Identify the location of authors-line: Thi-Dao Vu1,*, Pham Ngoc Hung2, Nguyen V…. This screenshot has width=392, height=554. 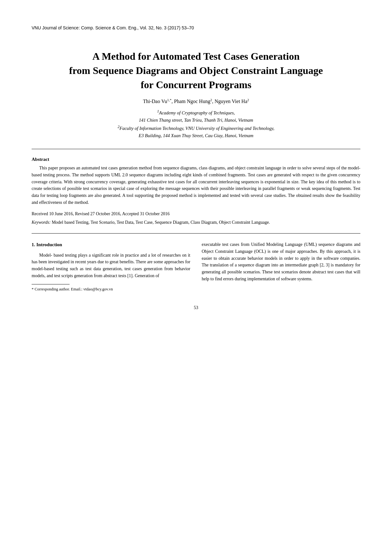
(196, 101).